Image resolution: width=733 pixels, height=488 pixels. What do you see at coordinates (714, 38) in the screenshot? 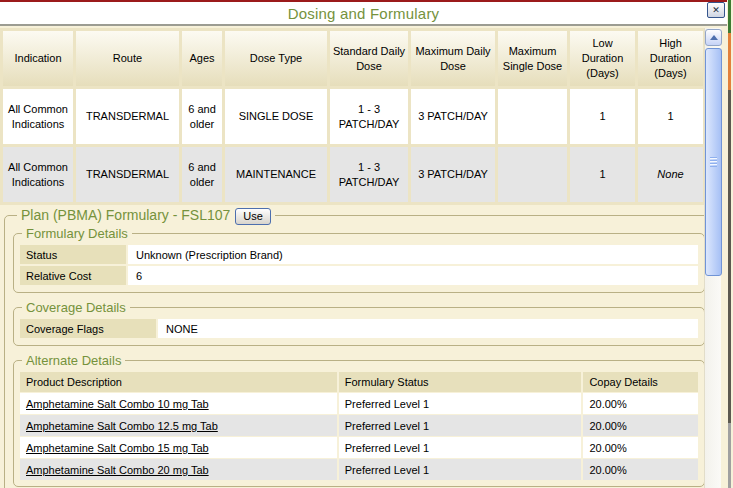
I see `chevron-up-icon` at bounding box center [714, 38].